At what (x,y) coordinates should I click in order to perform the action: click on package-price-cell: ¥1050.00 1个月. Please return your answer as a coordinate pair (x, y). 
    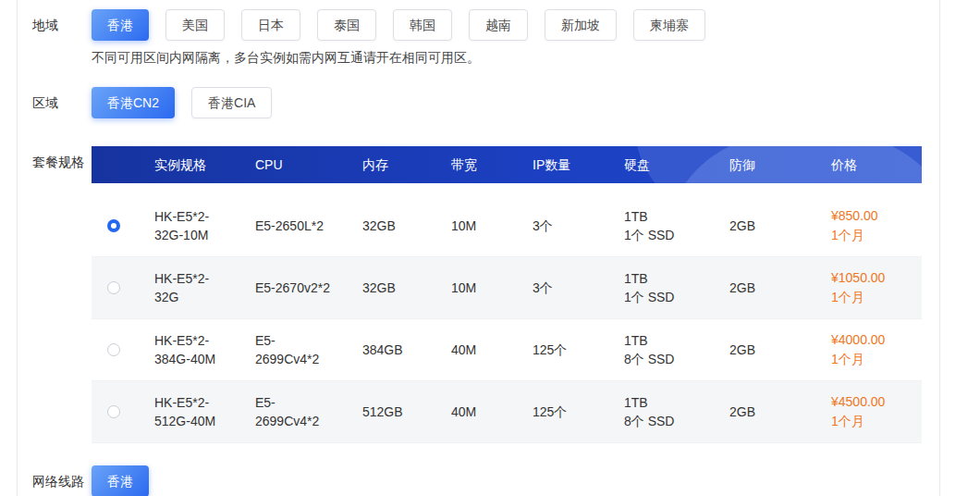
    Looking at the image, I should click on (867, 288).